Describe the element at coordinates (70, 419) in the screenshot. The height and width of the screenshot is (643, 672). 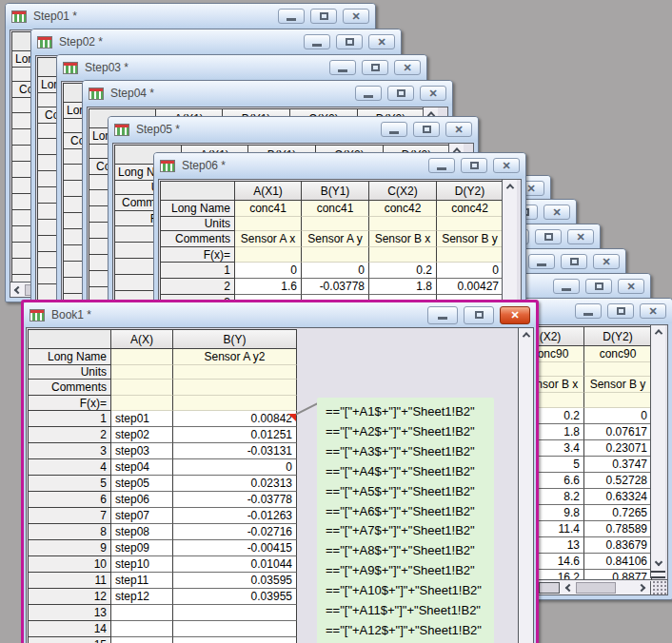
I see `row-number: 1` at that location.